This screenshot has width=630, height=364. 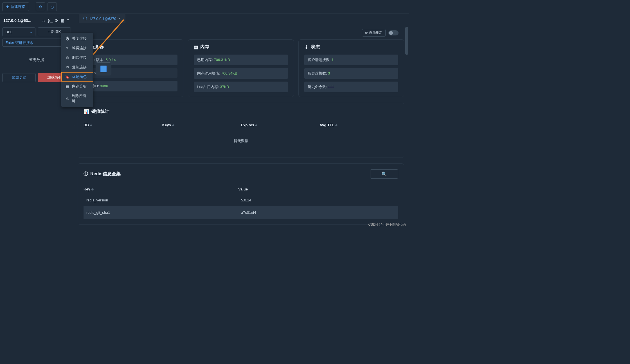 What do you see at coordinates (16, 7) in the screenshot?
I see `new-connection-button: ✚ 新建连接` at bounding box center [16, 7].